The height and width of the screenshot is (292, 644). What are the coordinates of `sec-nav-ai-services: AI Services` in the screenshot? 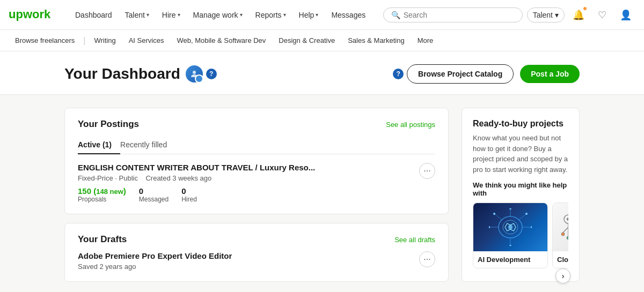 It's located at (147, 41).